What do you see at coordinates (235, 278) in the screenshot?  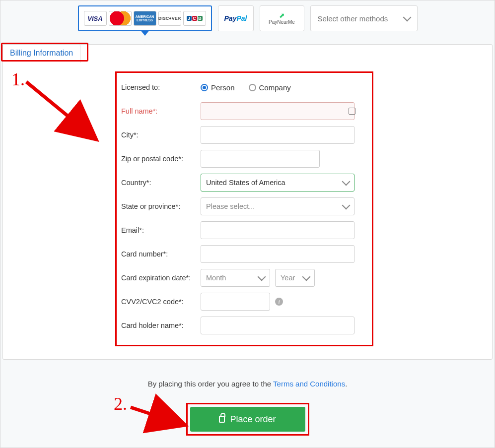 I see `exp-month-select: Month` at bounding box center [235, 278].